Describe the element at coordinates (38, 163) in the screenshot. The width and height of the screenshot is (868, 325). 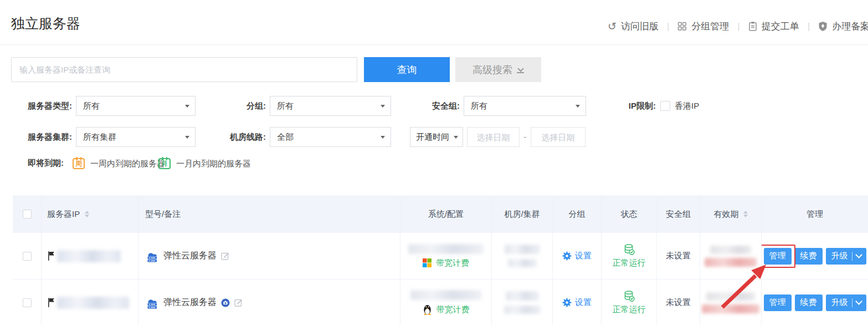
I see `expire-label: 即将到期:` at that location.